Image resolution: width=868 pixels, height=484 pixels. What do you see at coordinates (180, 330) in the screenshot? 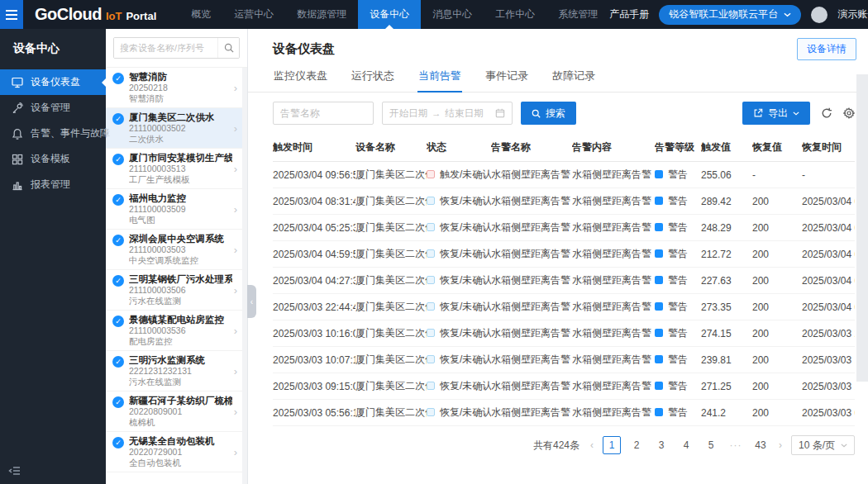
I see `device-serial: 211100003536` at bounding box center [180, 330].